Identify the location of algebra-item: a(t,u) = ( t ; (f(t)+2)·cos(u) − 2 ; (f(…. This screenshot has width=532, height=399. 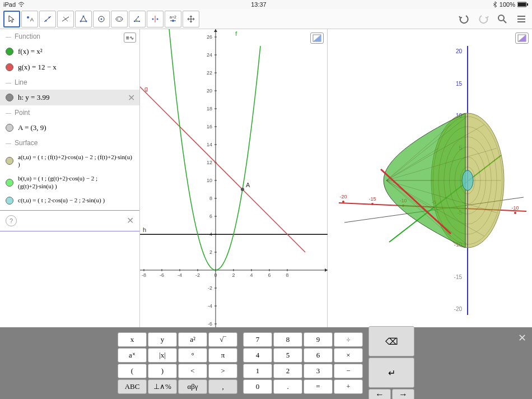
(69, 161).